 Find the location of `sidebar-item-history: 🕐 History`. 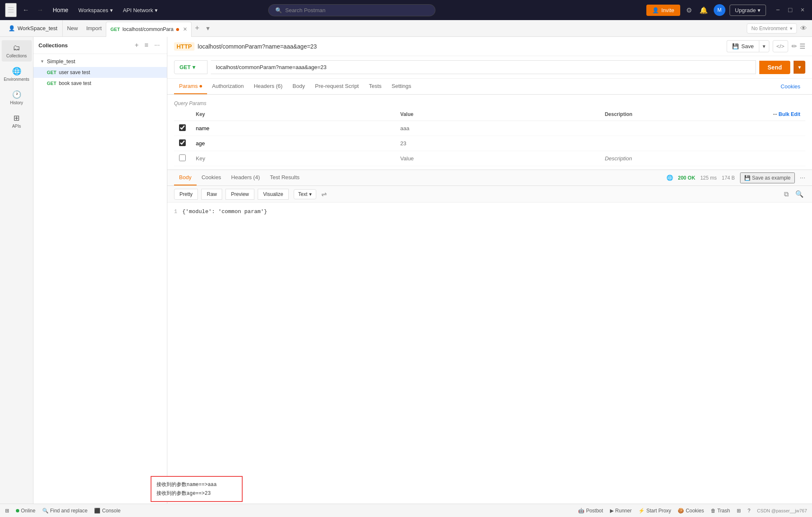

sidebar-item-history: 🕐 History is located at coordinates (17, 98).